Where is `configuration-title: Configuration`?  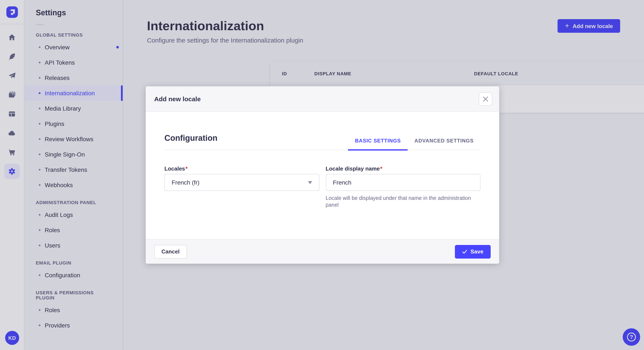
configuration-title: Configuration is located at coordinates (191, 138).